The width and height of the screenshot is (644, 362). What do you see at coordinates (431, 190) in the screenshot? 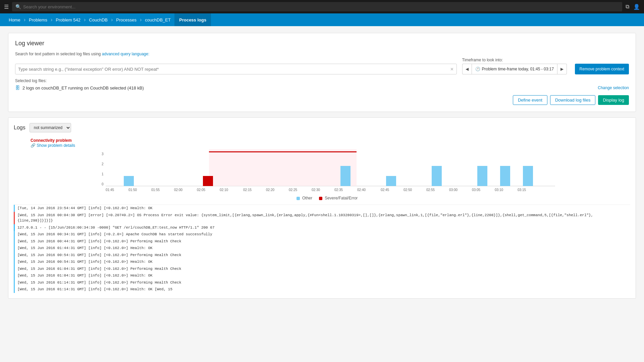
I see `svg-text: 02:55` at bounding box center [431, 190].